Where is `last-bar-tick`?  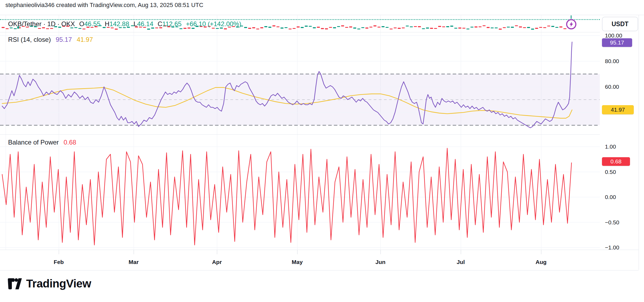
last-bar-tick is located at coordinates (571, 17).